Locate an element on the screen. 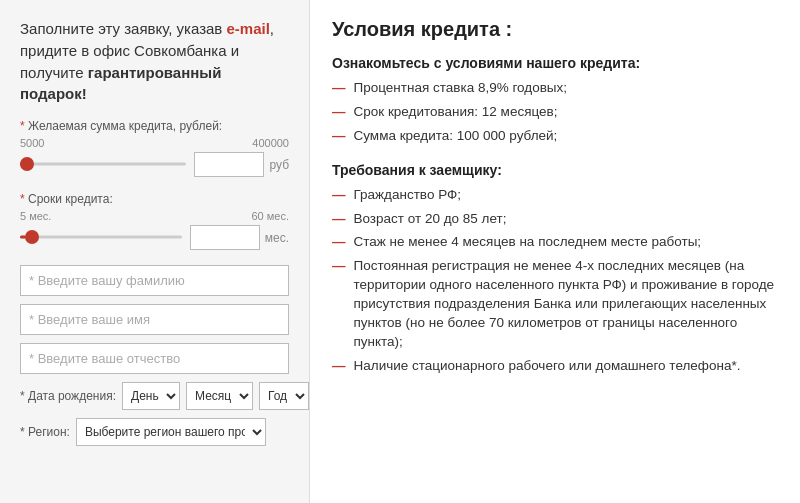 The height and width of the screenshot is (503, 800). condition-item: Сумма кредита: 100 000 рублей; is located at coordinates (555, 136).